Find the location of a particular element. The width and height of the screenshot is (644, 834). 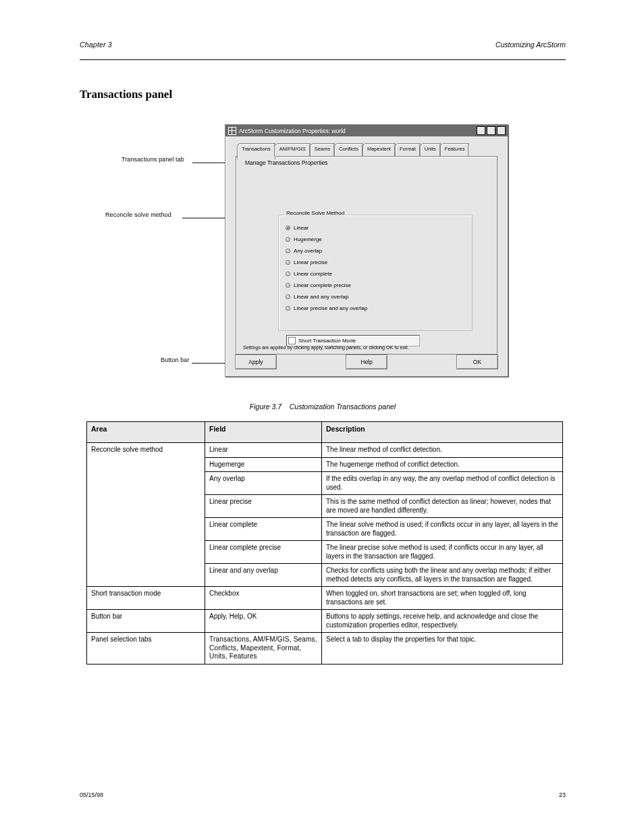

tab-label: AM/FM/GIS is located at coordinates (293, 149).